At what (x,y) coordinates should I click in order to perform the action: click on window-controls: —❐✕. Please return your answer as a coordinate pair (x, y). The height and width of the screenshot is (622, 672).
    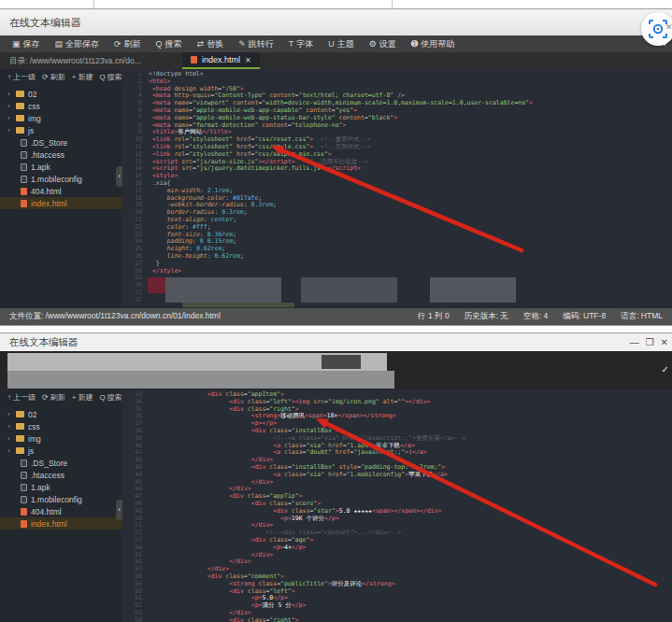
    Looking at the image, I should click on (649, 342).